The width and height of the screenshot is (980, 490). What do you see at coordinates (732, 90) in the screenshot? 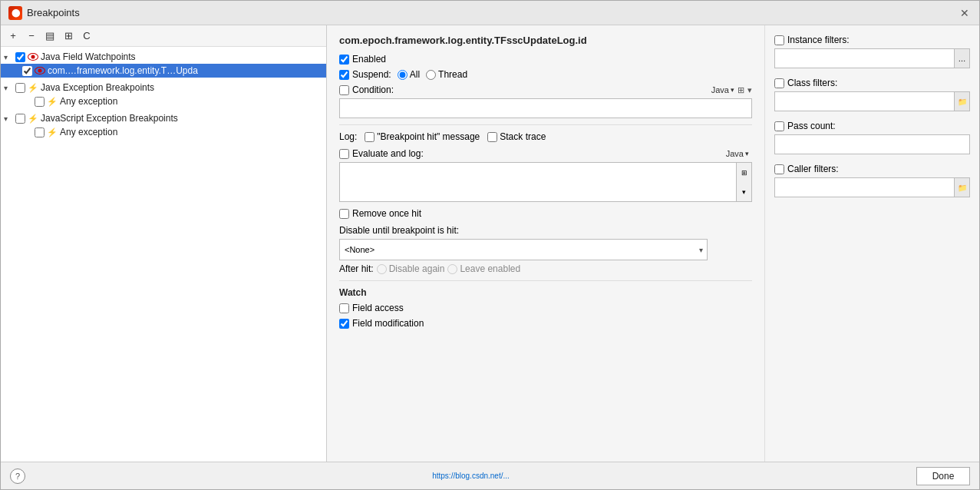
I see `chevron-down-icon: ▾` at bounding box center [732, 90].